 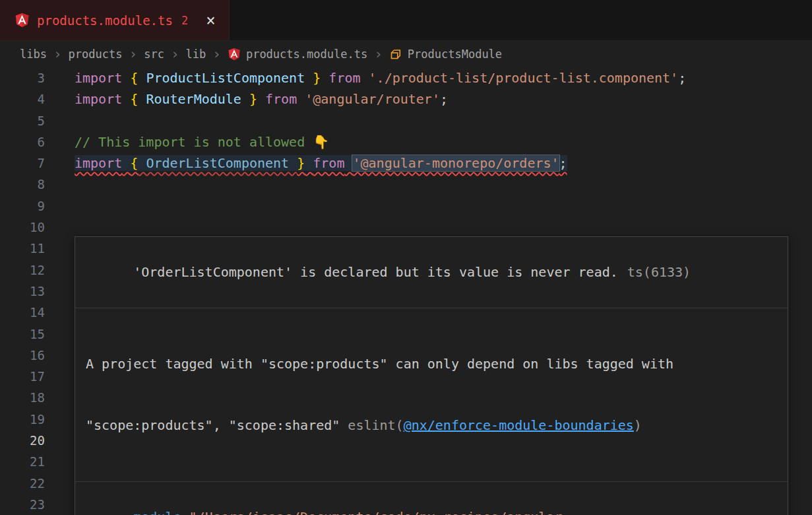 What do you see at coordinates (22, 78) in the screenshot?
I see `line-number: 3` at bounding box center [22, 78].